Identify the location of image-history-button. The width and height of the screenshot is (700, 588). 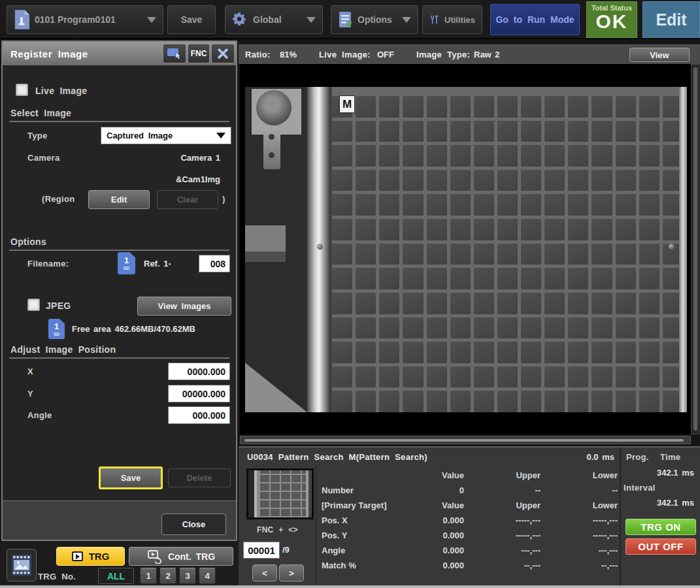
(22, 565).